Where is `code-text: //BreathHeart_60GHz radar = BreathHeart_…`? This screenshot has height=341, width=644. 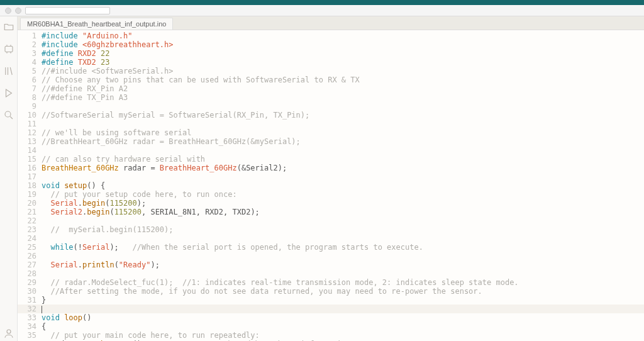
code-text: //BreathHeart_60GHz radar = BreathHeart_… is located at coordinates (343, 142).